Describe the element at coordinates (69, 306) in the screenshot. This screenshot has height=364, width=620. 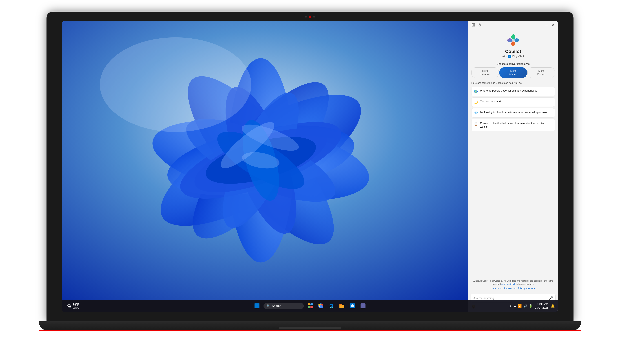
I see `weather-icon: 🌤` at that location.